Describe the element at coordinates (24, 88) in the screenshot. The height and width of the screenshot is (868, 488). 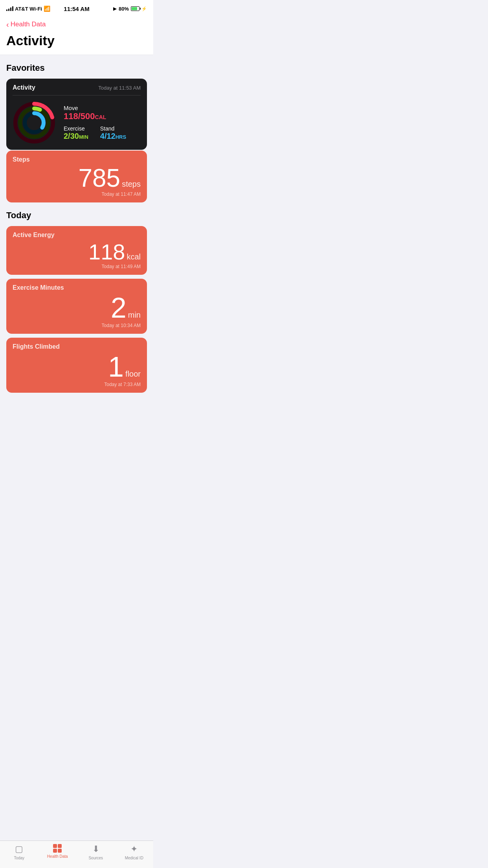
I see `activity-card-title: Activity` at that location.